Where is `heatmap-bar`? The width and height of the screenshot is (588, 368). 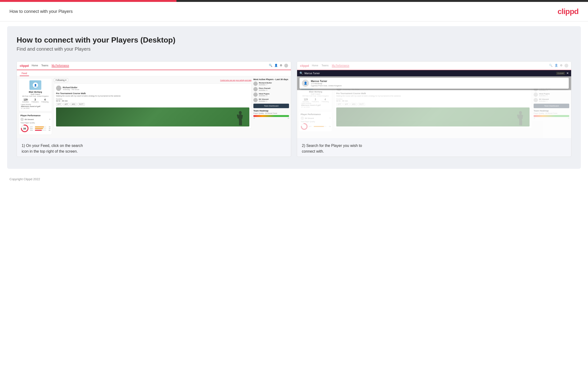
heatmap-bar is located at coordinates (271, 116).